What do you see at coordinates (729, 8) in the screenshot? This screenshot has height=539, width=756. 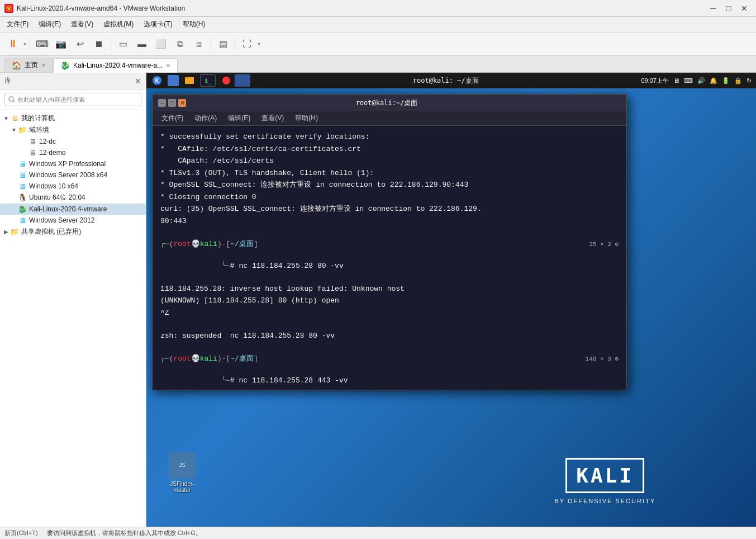 I see `window-controls: ─ □ ✕` at bounding box center [729, 8].